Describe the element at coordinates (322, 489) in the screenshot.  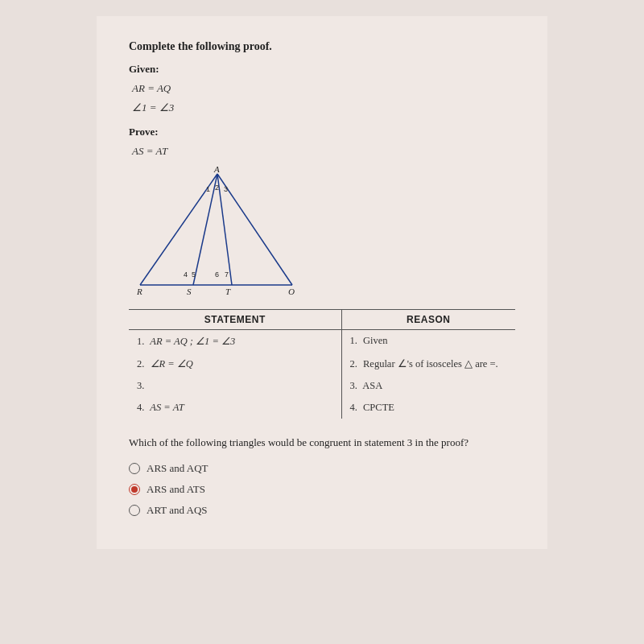
I see `option-2: ARS and ATS` at that location.